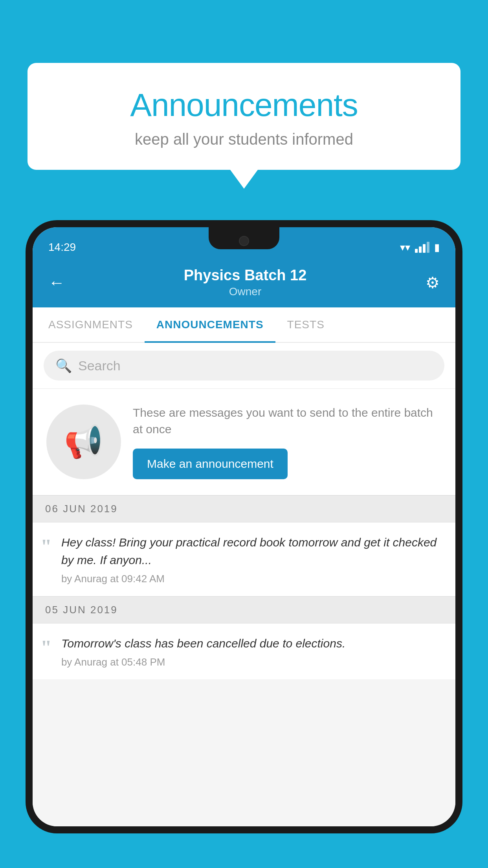  Describe the element at coordinates (64, 366) in the screenshot. I see `search-icon: 🔍` at that location.